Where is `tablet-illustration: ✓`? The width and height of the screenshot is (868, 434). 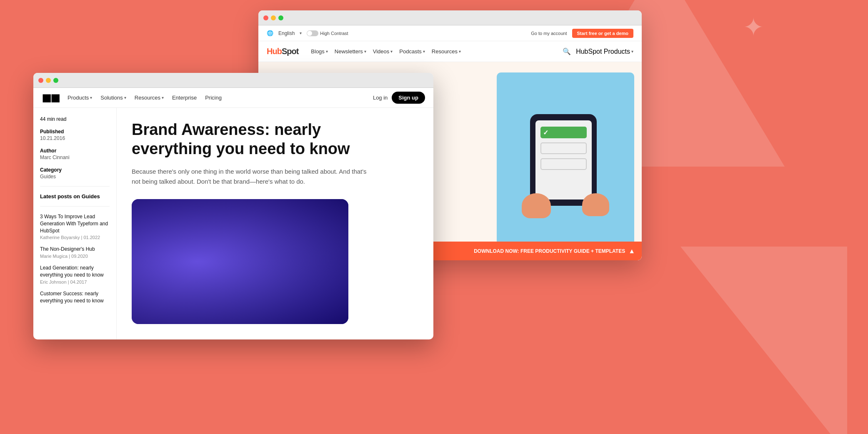 tablet-illustration: ✓ is located at coordinates (565, 162).